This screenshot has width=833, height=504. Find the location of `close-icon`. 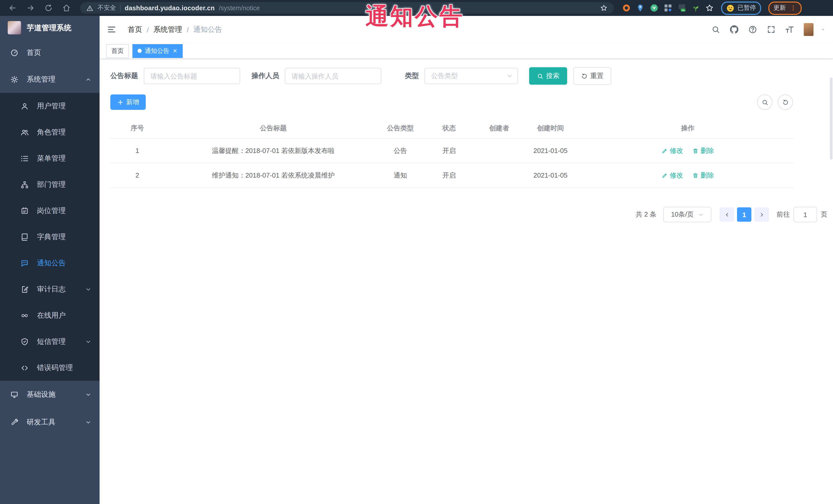

close-icon is located at coordinates (175, 51).